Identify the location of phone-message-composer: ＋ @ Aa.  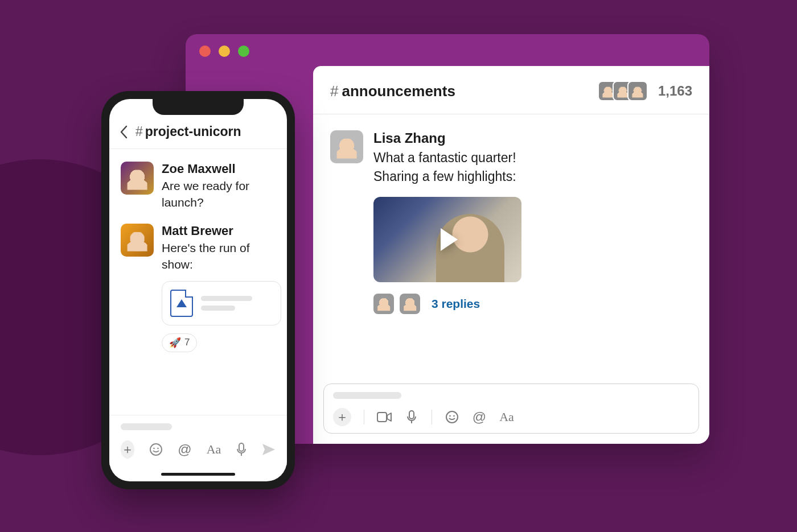
(198, 440).